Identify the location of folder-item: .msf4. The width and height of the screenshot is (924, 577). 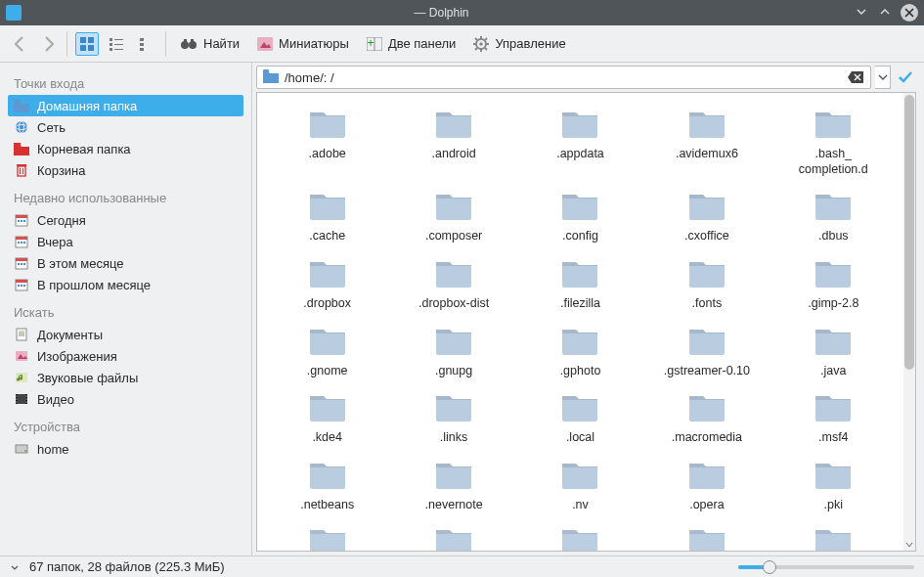
(833, 419).